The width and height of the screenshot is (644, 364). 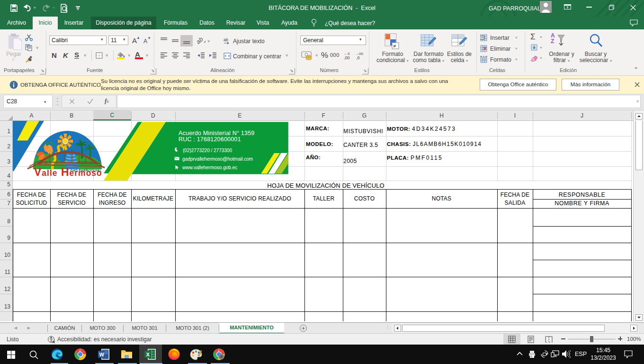 What do you see at coordinates (358, 58) in the screenshot?
I see `svg-text: ,0` at bounding box center [358, 58].